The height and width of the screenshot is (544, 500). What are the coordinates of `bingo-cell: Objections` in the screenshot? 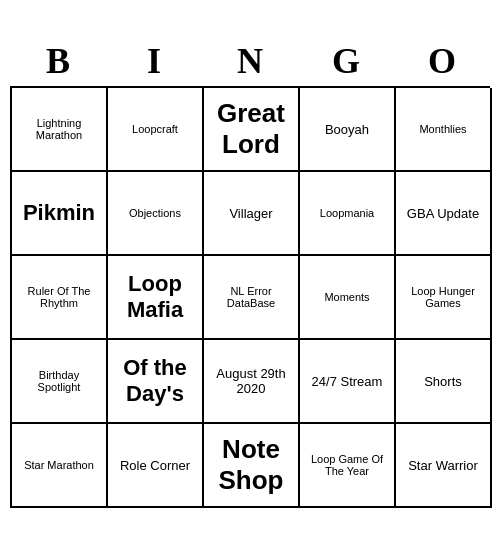 It's located at (156, 214).